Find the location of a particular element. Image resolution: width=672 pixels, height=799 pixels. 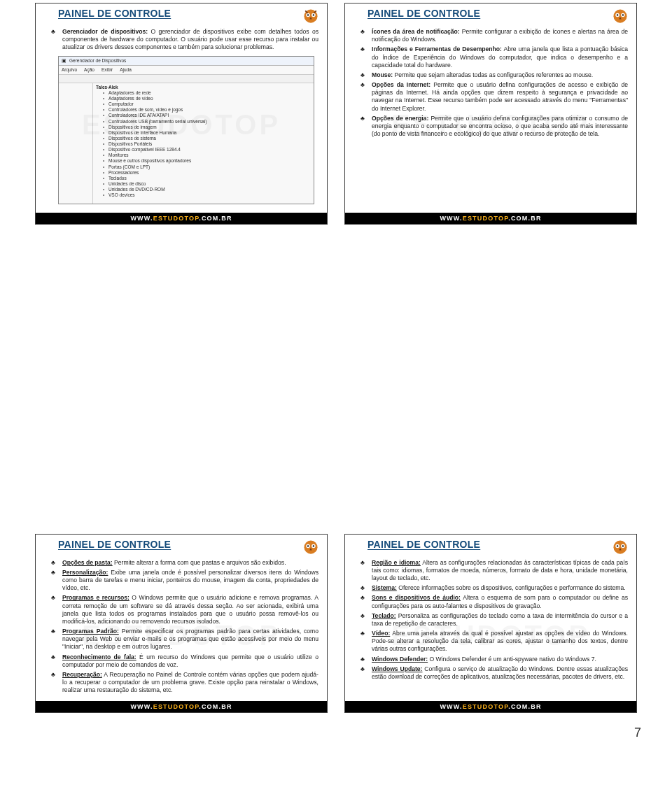

bullet-mouse: ♣Mouse: Permite que sejam alteradas toda… is located at coordinates (494, 76).